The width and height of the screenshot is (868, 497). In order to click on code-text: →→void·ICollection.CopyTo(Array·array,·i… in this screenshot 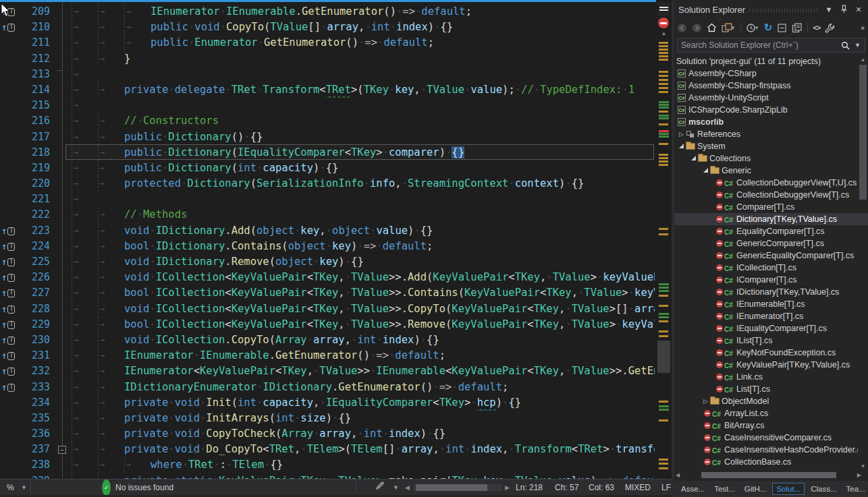, I will do `click(254, 340)`.